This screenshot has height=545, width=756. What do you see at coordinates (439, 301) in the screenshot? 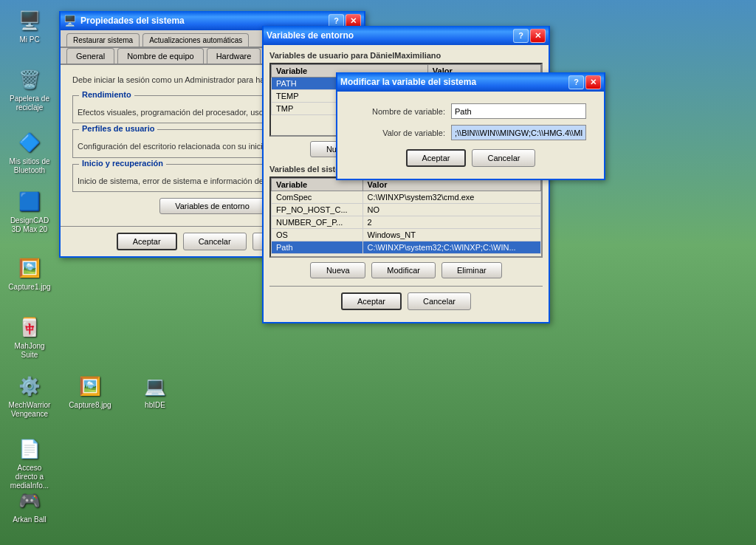
I see `variables-cancel-btn: Cancelar` at bounding box center [439, 301].